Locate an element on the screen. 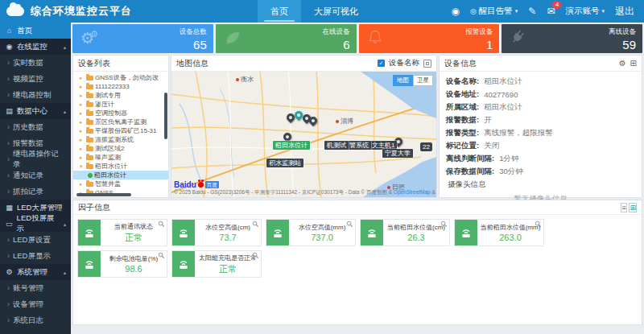  nav-home: 首页 is located at coordinates (279, 11).